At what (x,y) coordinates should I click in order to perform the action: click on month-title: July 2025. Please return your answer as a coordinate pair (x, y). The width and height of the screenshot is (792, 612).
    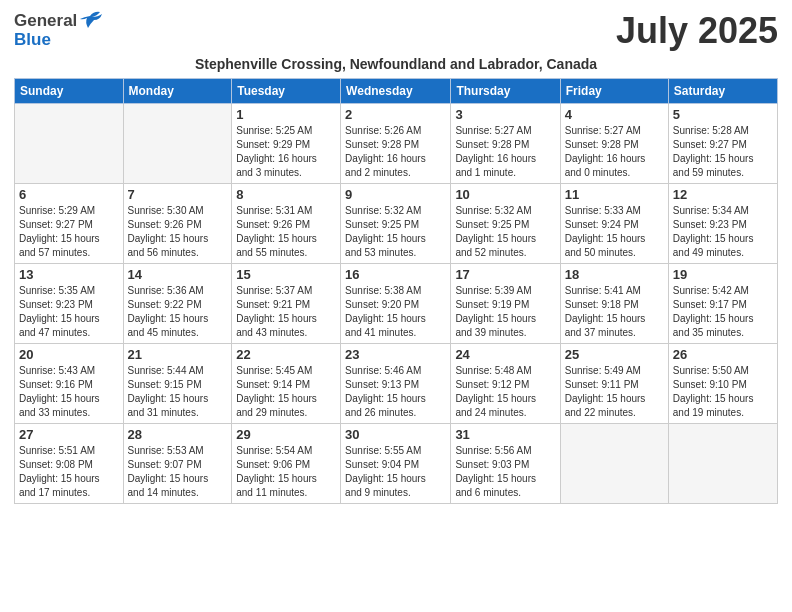
    Looking at the image, I should click on (697, 31).